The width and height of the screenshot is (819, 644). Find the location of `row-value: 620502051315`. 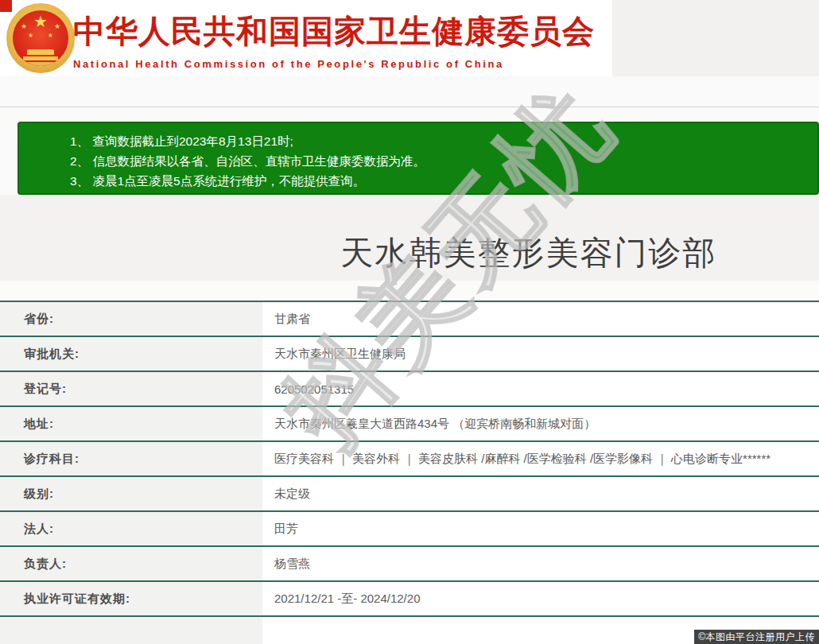

row-value: 620502051315 is located at coordinates (541, 389).